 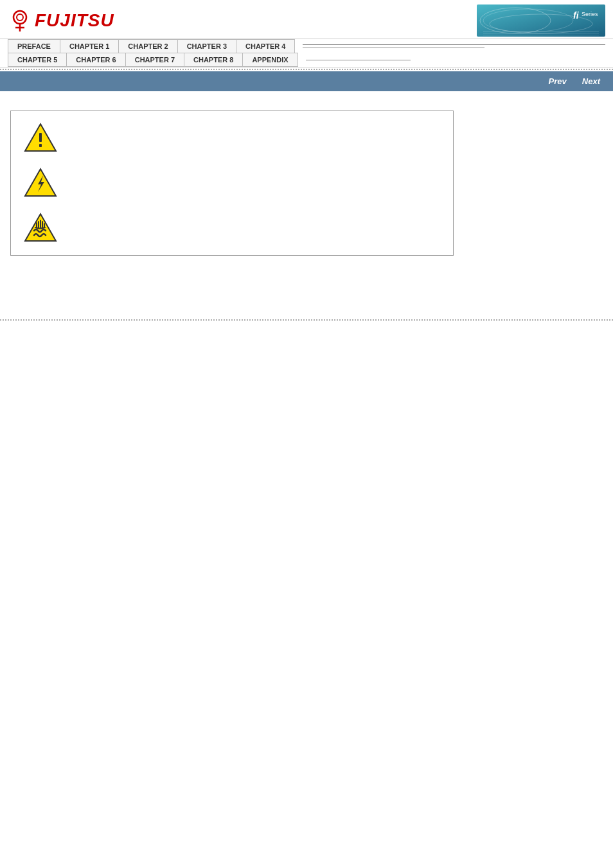 I want to click on svg-text: fi, so click(x=576, y=15).